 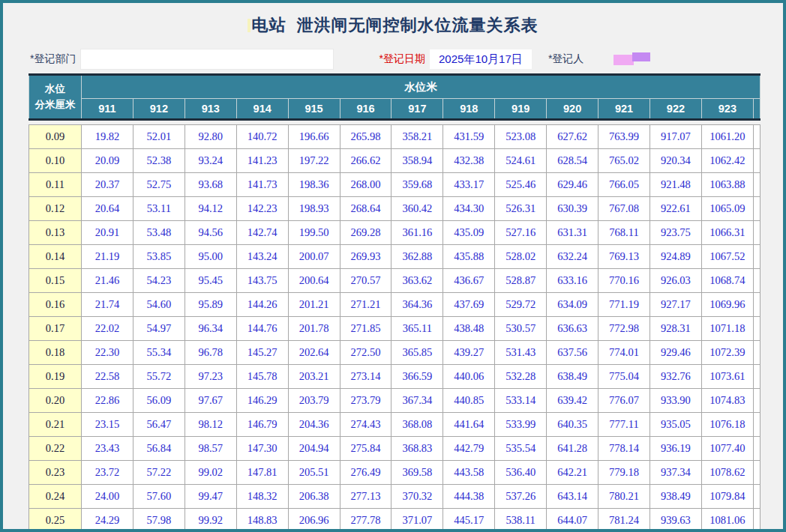 I want to click on cell-0.11-915: 198.36, so click(x=314, y=185).